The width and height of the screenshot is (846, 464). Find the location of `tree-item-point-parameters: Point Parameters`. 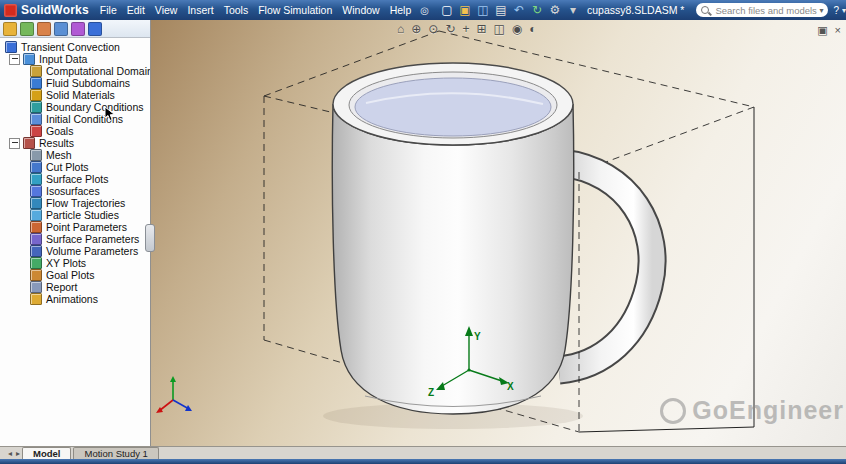

tree-item-point-parameters: Point Parameters is located at coordinates (75, 227).